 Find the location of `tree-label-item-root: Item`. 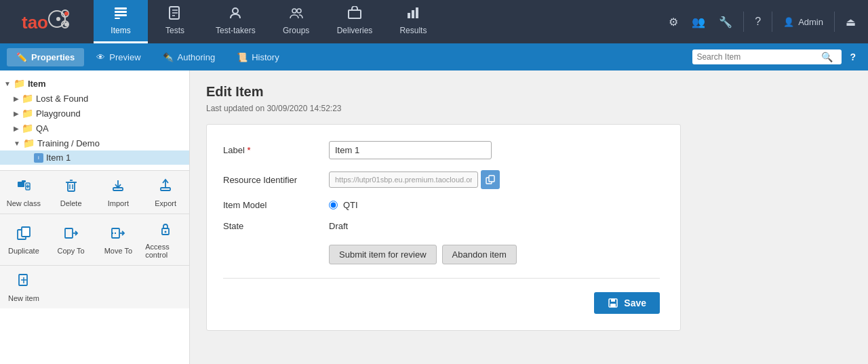

tree-label-item-root: Item is located at coordinates (37, 84).